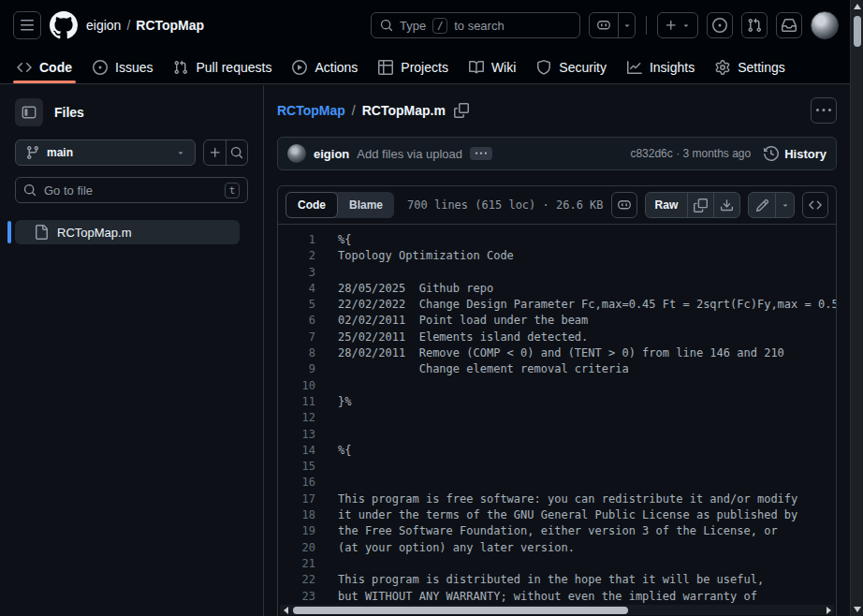 The height and width of the screenshot is (616, 863). I want to click on line-number: 20, so click(297, 549).